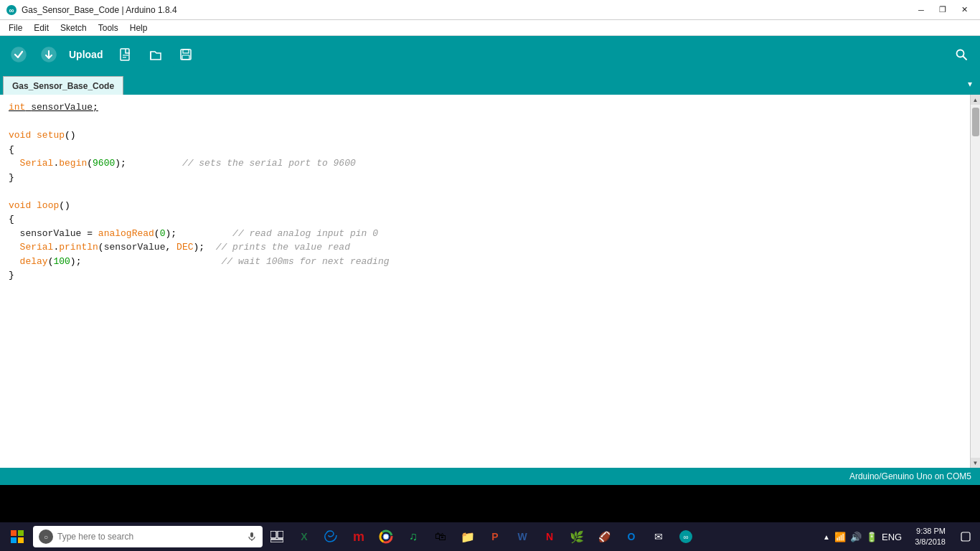 This screenshot has height=551, width=980. Describe the element at coordinates (490, 55) in the screenshot. I see `toolbar: Upload` at that location.